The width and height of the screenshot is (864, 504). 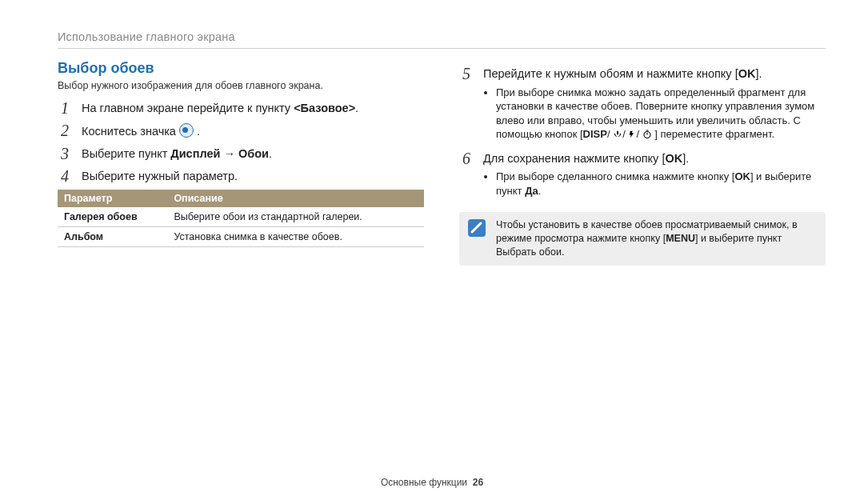 What do you see at coordinates (296, 218) in the screenshot?
I see `table-cell-value: Выберите обои из стандартной галереи.` at bounding box center [296, 218].